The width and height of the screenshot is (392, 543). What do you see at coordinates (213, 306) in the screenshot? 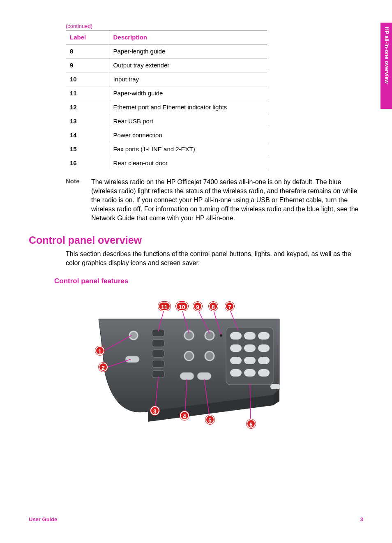
I see `callout-8: 8` at bounding box center [213, 306].